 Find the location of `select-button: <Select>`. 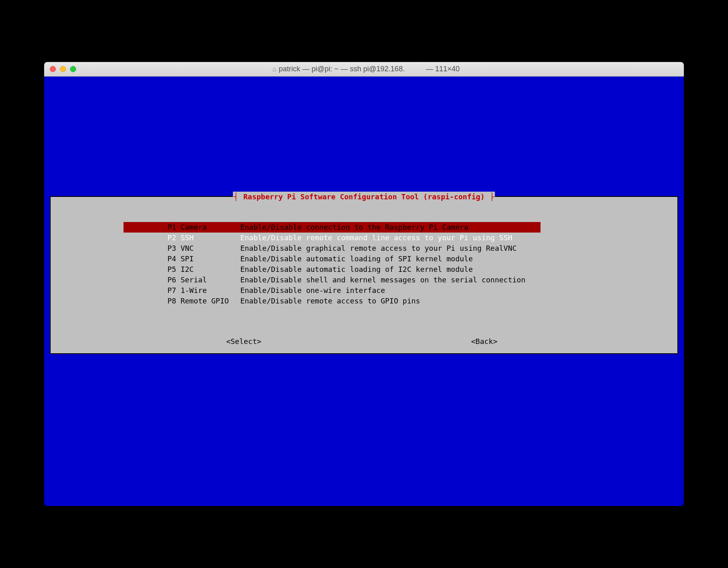

select-button: <Select> is located at coordinates (244, 342).